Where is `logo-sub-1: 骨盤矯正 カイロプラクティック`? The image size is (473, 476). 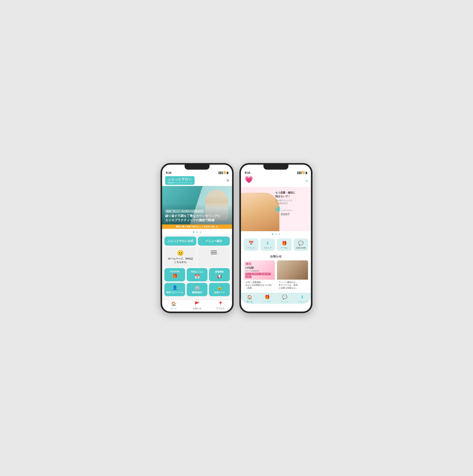
logo-sub-1: 骨盤矯正 カイロプラクティック is located at coordinates (180, 183).